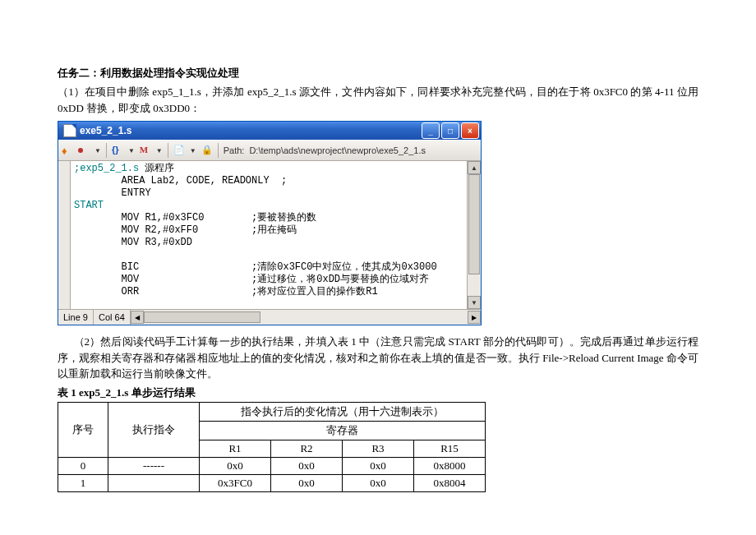 The width and height of the screenshot is (756, 535). What do you see at coordinates (470, 131) in the screenshot?
I see `close-button: ×` at bounding box center [470, 131].